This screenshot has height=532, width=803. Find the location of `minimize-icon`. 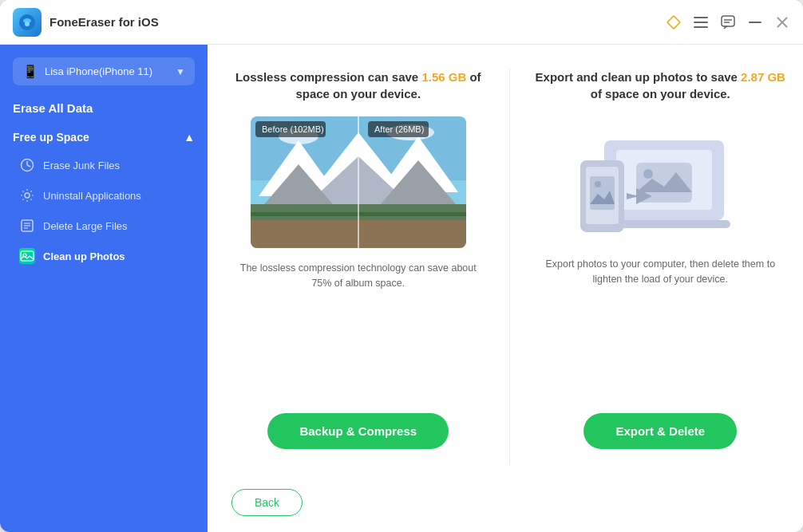

minimize-icon is located at coordinates (755, 22).